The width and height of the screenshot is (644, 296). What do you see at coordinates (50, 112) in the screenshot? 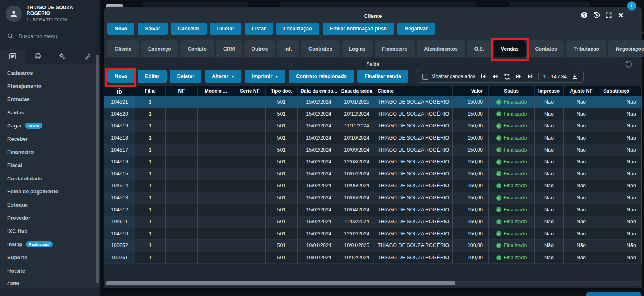
I see `sidebar-item-saidas: Saídas` at bounding box center [50, 112].